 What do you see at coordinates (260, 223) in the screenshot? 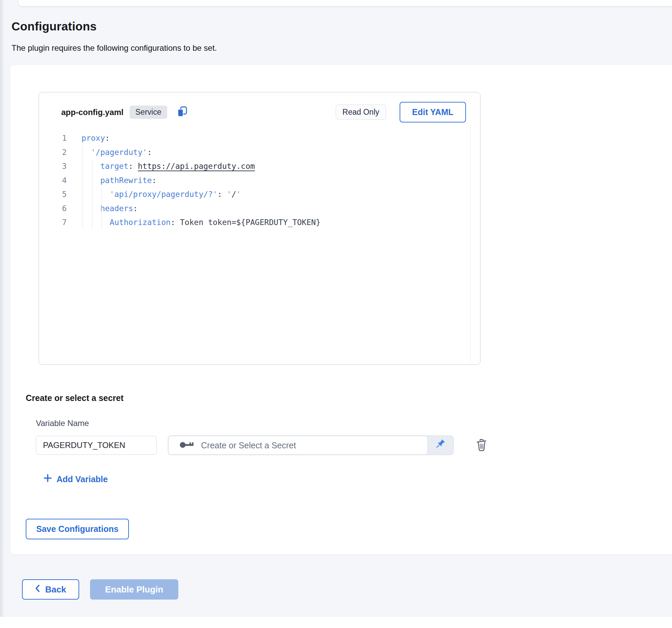
I see `code-line: 7 Authorization: Token token=${PAGERDUTY…` at bounding box center [260, 223].